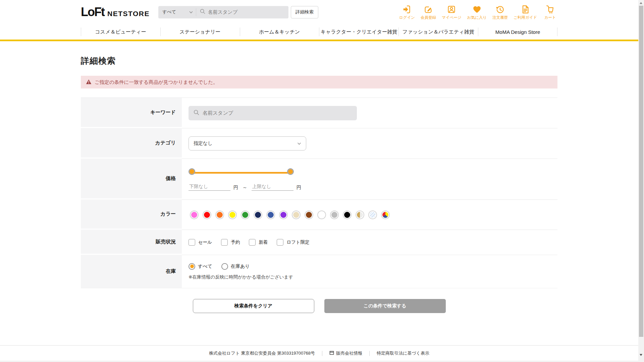 This screenshot has height=362, width=644. I want to click on color-swatch-orange, so click(220, 215).